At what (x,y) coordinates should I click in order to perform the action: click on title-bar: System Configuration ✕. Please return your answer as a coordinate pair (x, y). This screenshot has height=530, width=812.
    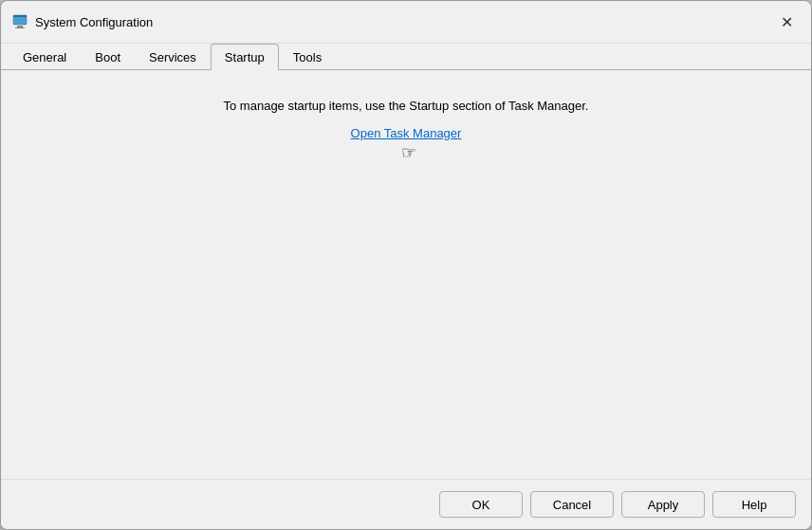
    Looking at the image, I should click on (406, 23).